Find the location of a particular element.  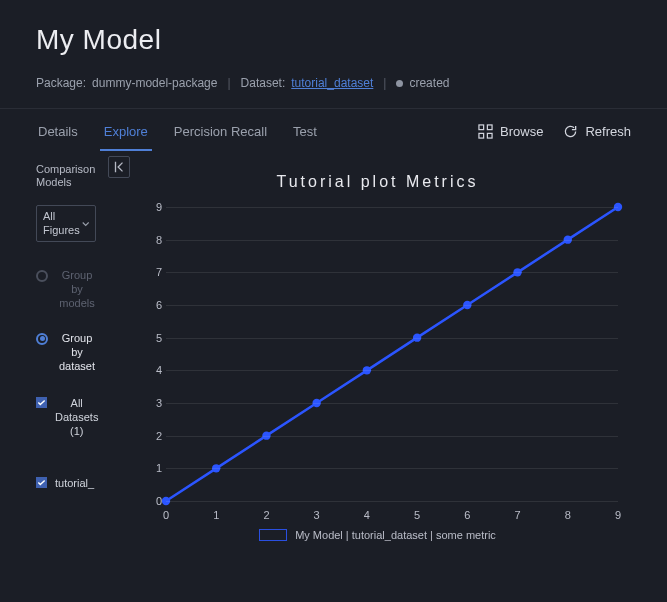

y-tick-label: 0 is located at coordinates (150, 501).